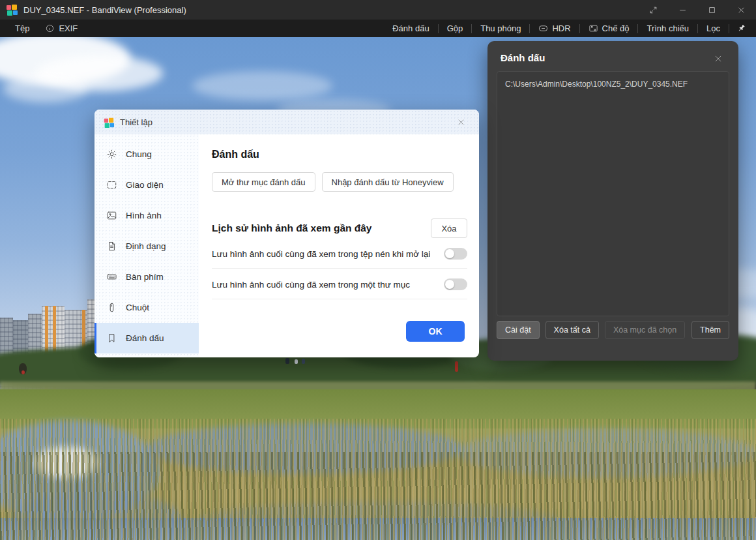 This screenshot has height=540, width=756. What do you see at coordinates (146, 247) in the screenshot?
I see `sidebar-item-label: Định dạng` at bounding box center [146, 247].